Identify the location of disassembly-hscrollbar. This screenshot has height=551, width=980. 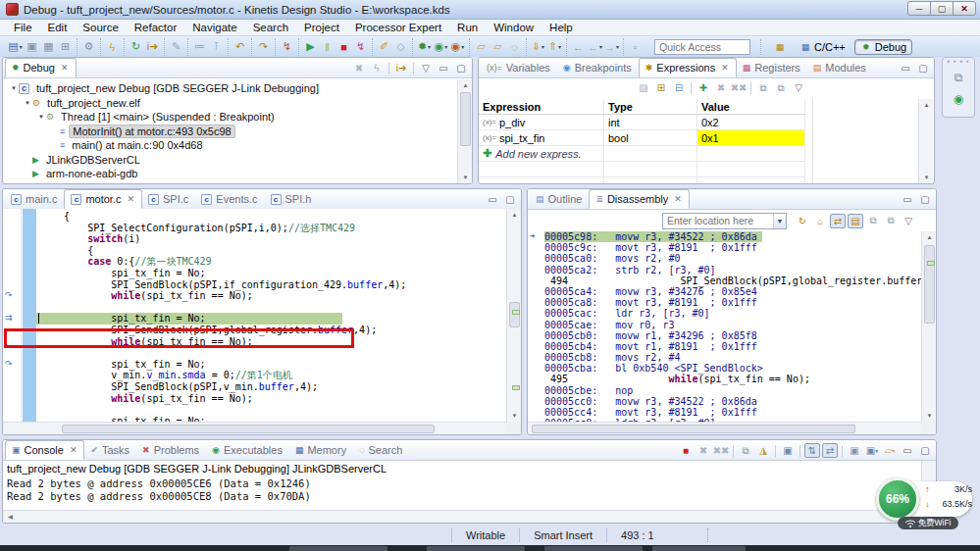
(724, 427).